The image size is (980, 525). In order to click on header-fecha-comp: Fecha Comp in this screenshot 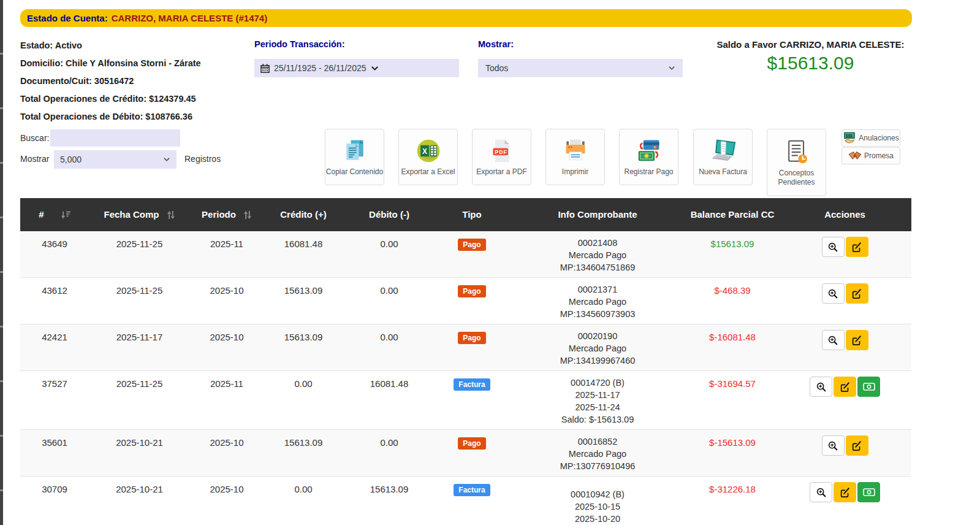, I will do `click(140, 215)`.